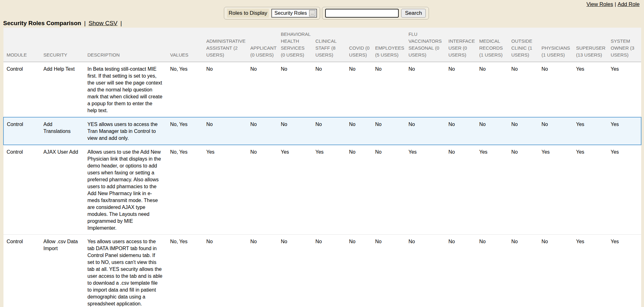  What do you see at coordinates (329, 45) in the screenshot?
I see `column-header-role: CLINICAL STAFF (8 USERS)` at bounding box center [329, 45].